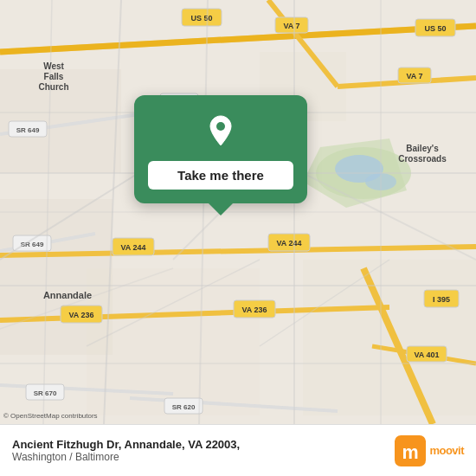  I want to click on svg-text: VA 401, so click(426, 355).